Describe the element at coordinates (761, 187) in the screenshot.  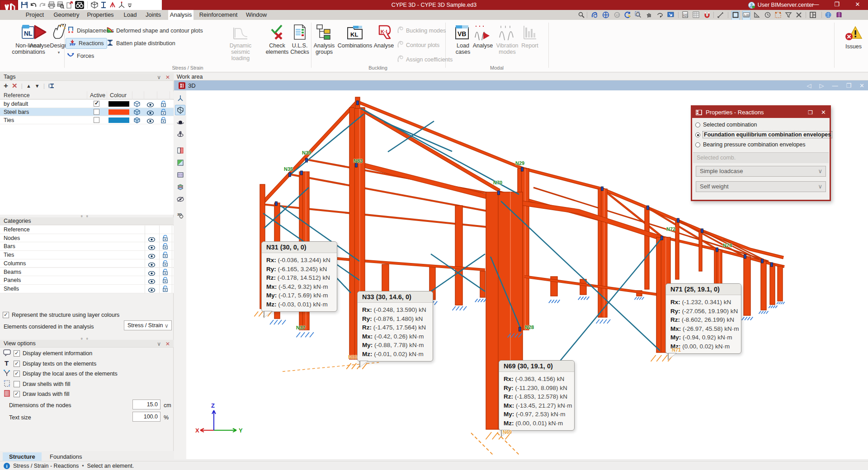
I see `loadcase-dropdown: Self weight∨` at that location.